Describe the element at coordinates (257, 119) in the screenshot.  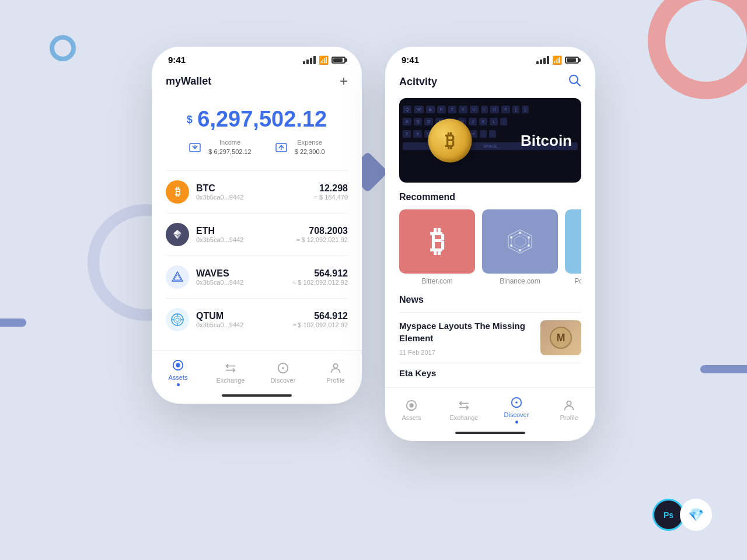
I see `balance-display: $ 6,297,502.12` at that location.